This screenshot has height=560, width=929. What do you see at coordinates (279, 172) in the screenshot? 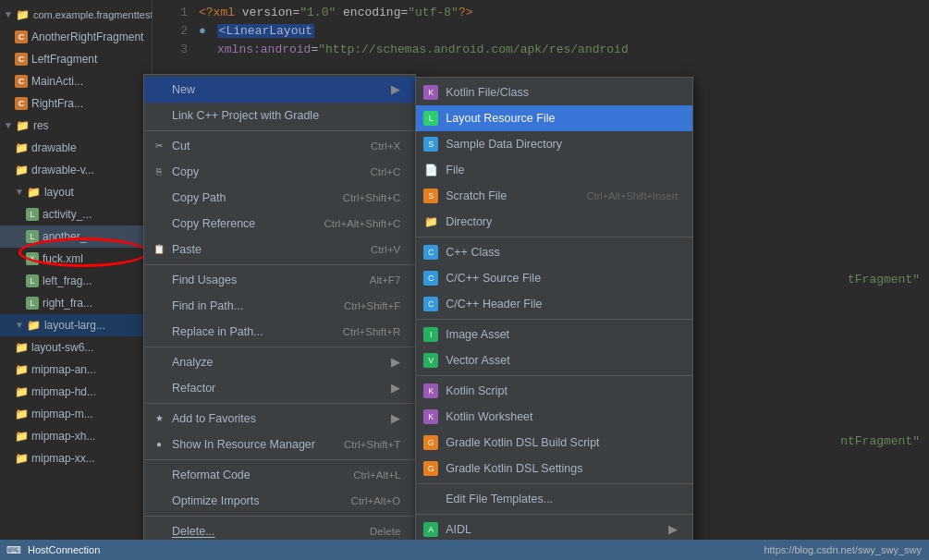
I see `menu-item-copy: ⎘ Copy Ctrl+C` at bounding box center [279, 172].